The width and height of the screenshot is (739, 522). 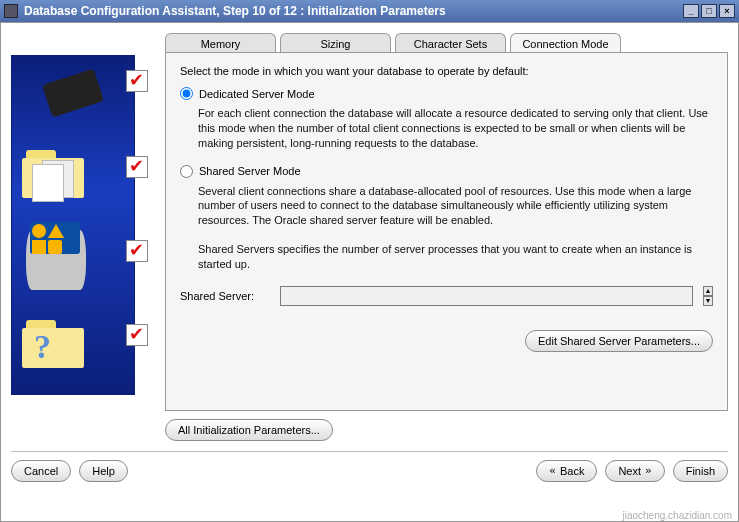 I want to click on next-button: Next », so click(x=634, y=471).